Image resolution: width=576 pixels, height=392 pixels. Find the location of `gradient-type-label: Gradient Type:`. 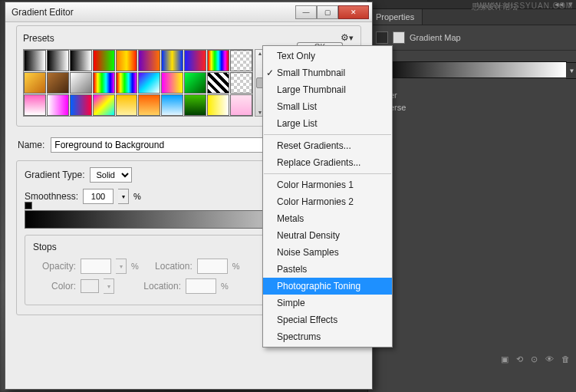

gradient-type-label: Gradient Type: is located at coordinates (55, 175).